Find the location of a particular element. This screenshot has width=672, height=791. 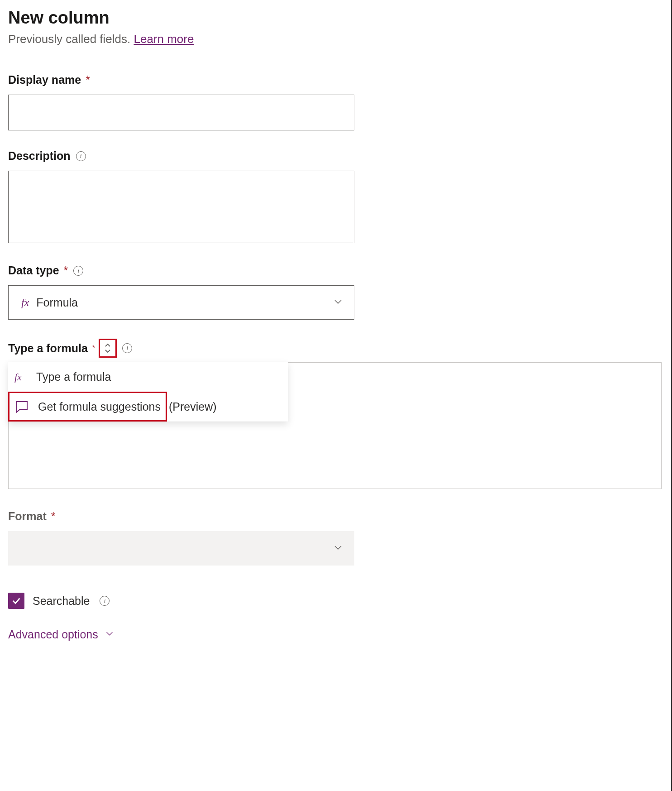

advanced-options-toggle: Advanced options is located at coordinates (336, 635).